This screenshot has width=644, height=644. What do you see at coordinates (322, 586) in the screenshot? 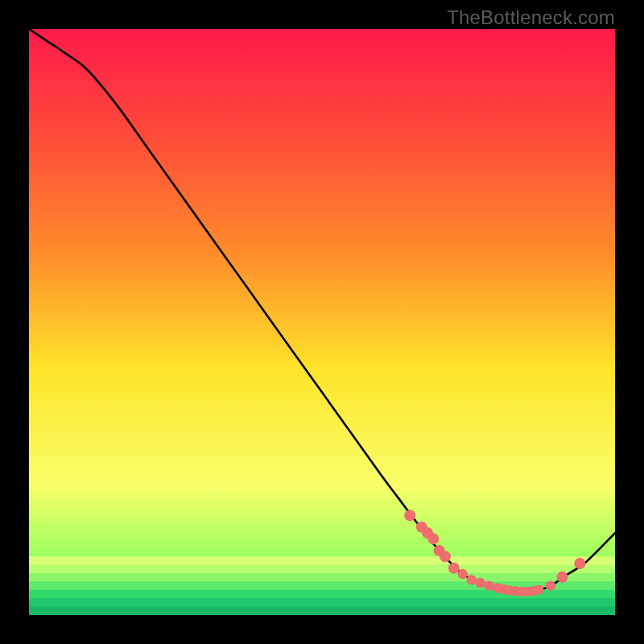
I see `green-bands` at bounding box center [322, 586].